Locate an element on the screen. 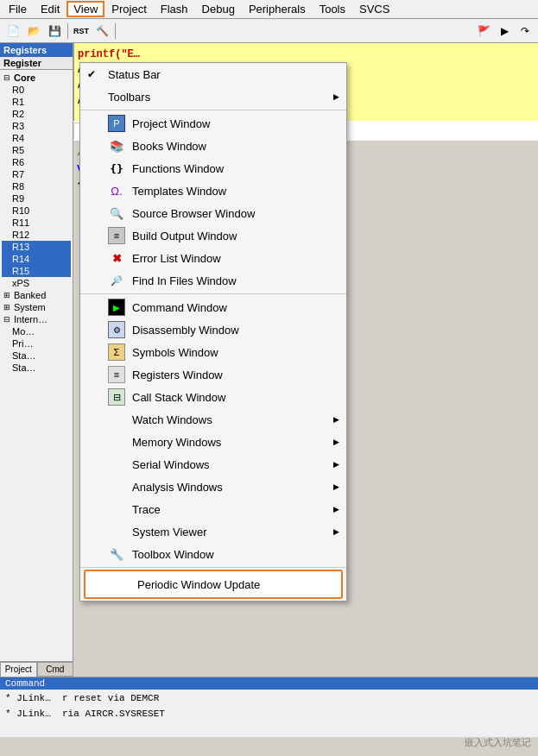  tree-system: ⊞ System is located at coordinates (36, 307).